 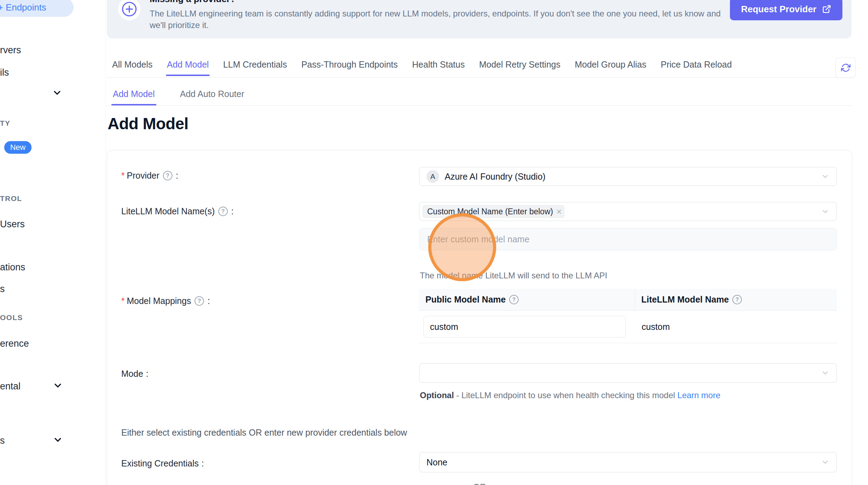 What do you see at coordinates (628, 176) in the screenshot?
I see `provider-select: A Azure AI Foundry (Studio)` at bounding box center [628, 176].